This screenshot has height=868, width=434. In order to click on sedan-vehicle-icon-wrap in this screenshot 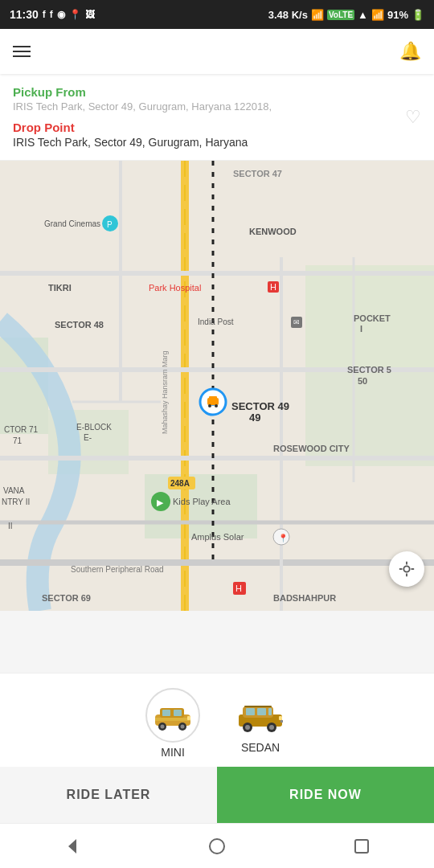, I will do `click(260, 715)`.